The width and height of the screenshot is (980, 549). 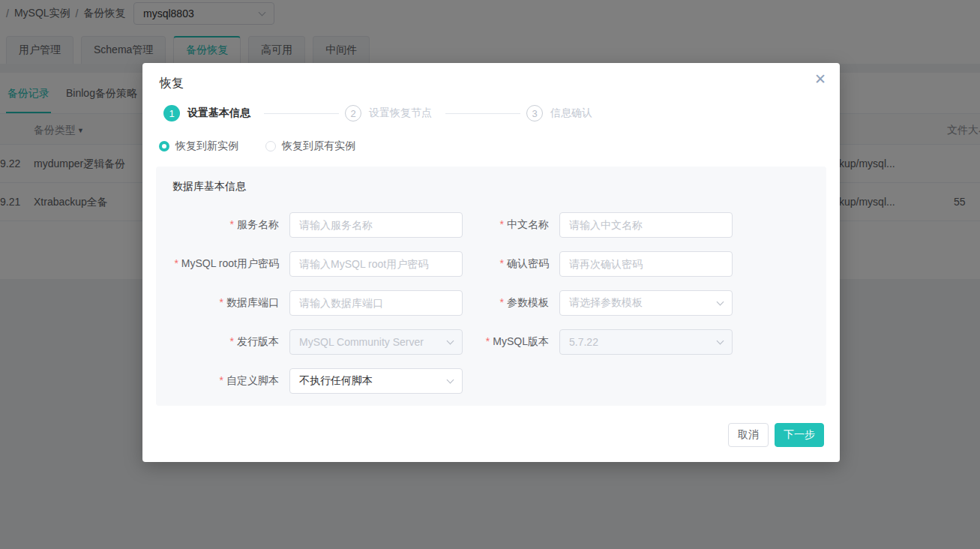 What do you see at coordinates (226, 264) in the screenshot?
I see `field-label-root-password: *MySQL root用户密码` at bounding box center [226, 264].